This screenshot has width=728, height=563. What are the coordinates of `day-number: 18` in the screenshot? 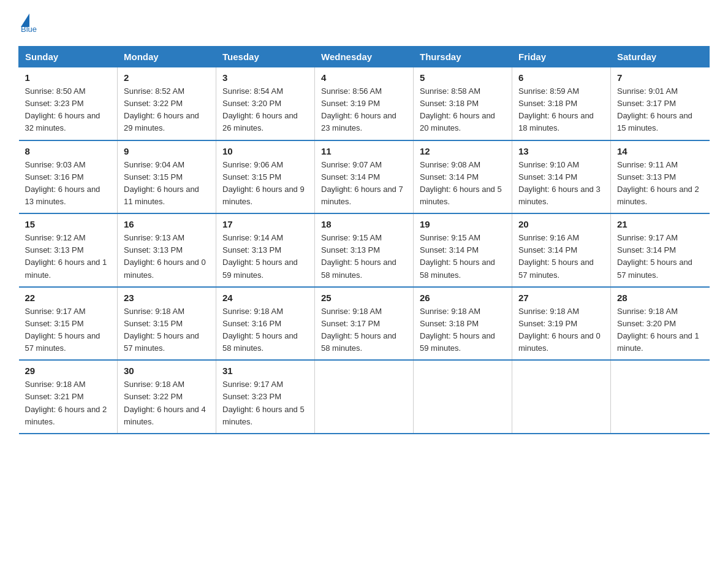 It's located at (364, 224).